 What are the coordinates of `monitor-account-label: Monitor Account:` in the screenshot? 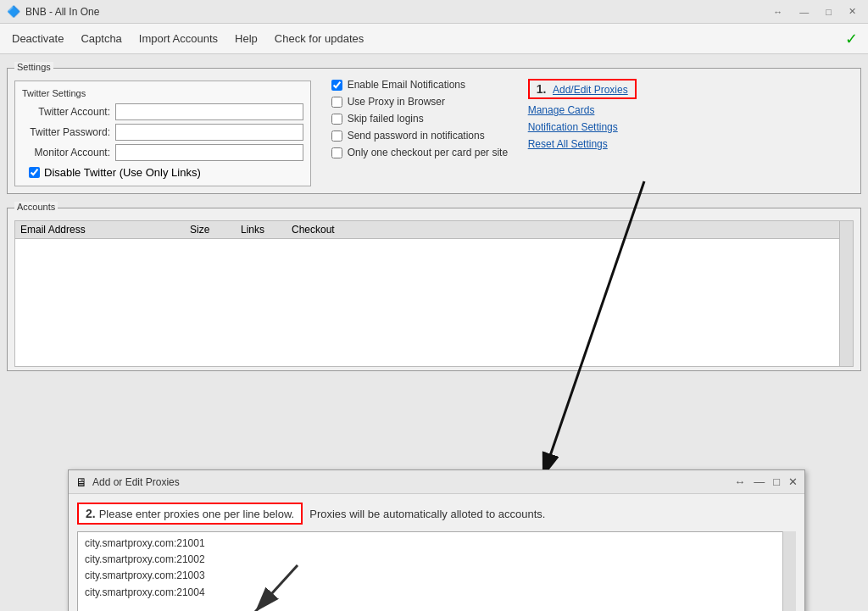 It's located at (69, 153).